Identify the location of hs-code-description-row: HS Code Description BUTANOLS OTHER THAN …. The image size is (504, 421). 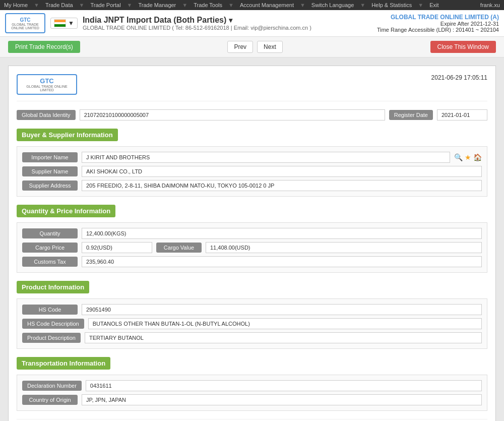
(252, 324).